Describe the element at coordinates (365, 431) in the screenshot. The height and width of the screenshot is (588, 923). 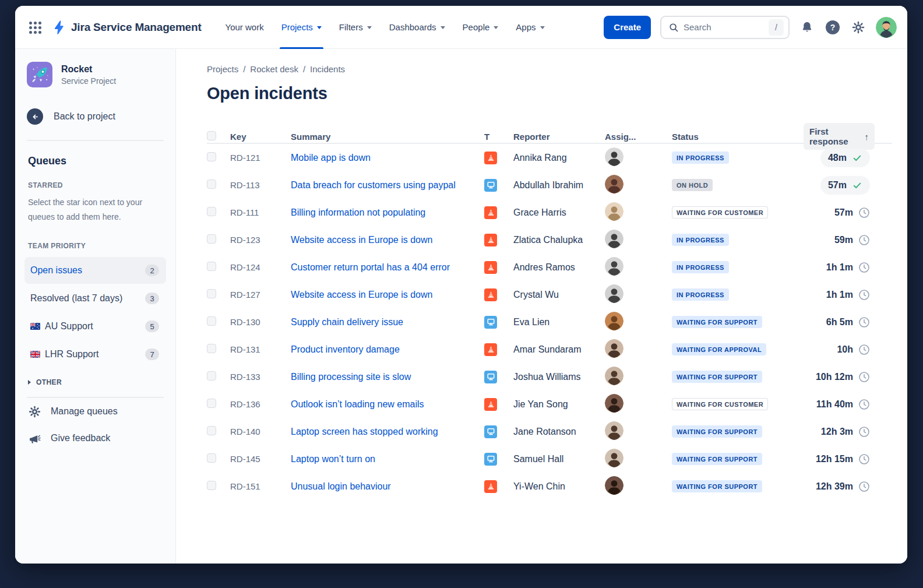
I see `issue-summary-link: Laptop screen has stopped working` at that location.